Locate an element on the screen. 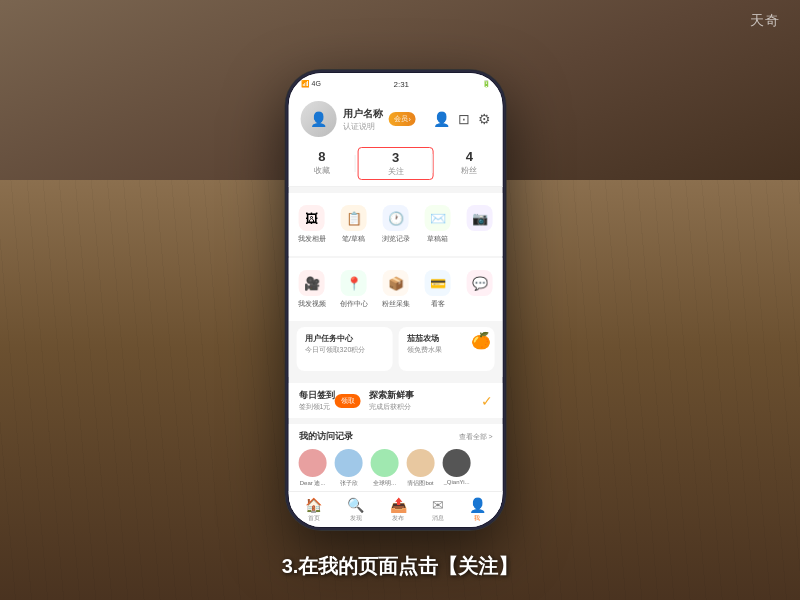 The image size is (800, 600). menu-icon-video: 🎥 is located at coordinates (312, 283).